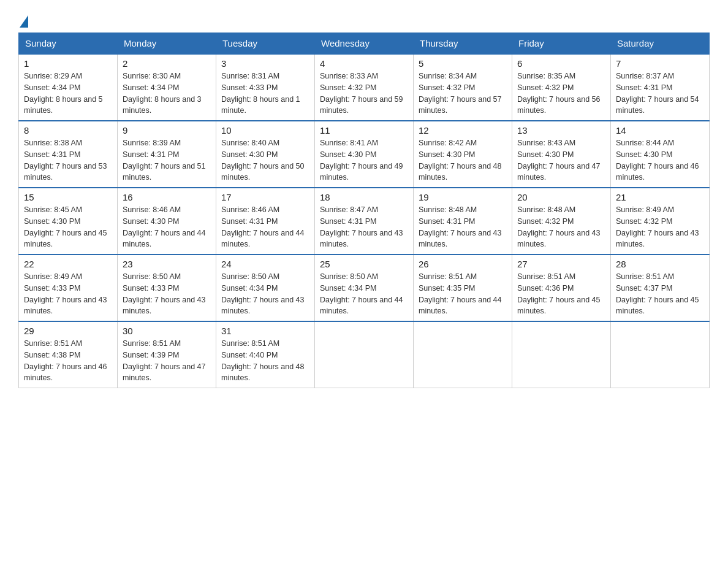  I want to click on day-header-friday: Friday, so click(561, 44).